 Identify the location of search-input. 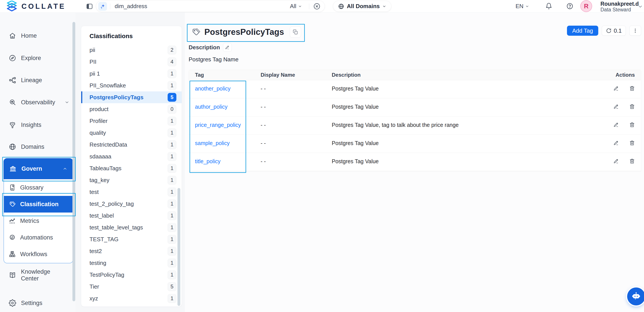
(202, 6).